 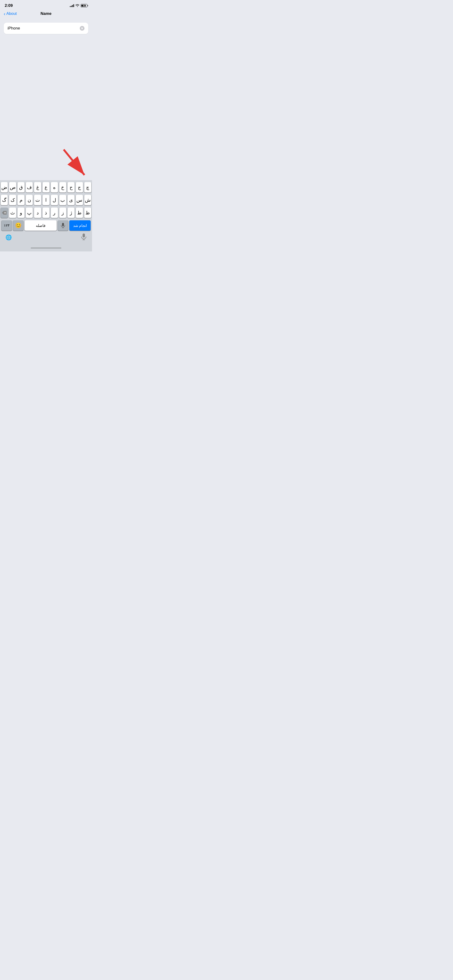 I want to click on status-bar: 2:09 82, so click(x=46, y=5).